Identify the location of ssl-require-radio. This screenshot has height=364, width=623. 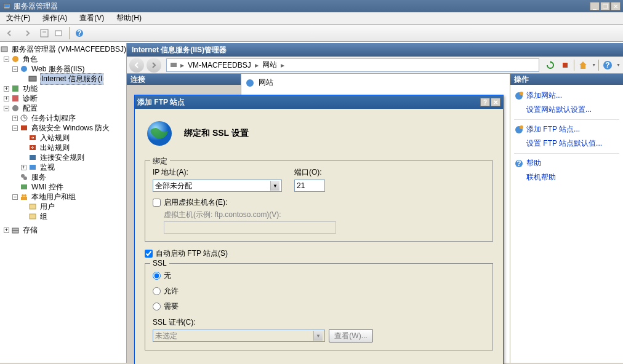
(156, 306).